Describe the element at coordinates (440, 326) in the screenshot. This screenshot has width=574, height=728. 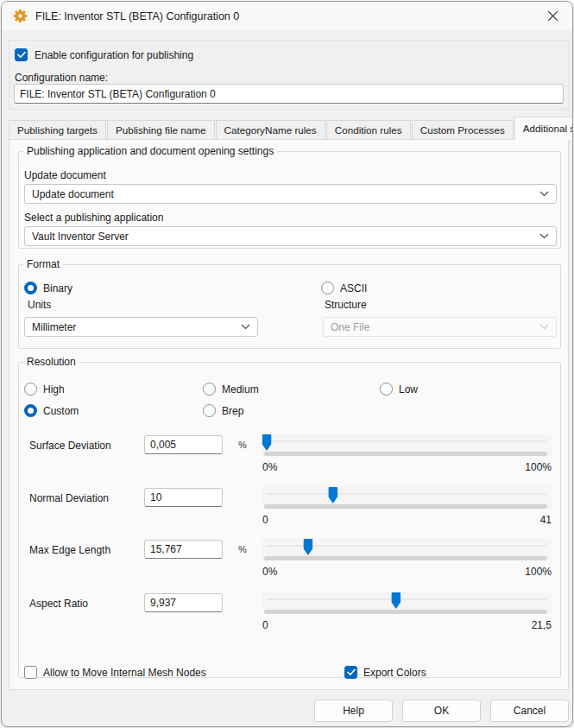
I see `structure-combobox: One File` at that location.